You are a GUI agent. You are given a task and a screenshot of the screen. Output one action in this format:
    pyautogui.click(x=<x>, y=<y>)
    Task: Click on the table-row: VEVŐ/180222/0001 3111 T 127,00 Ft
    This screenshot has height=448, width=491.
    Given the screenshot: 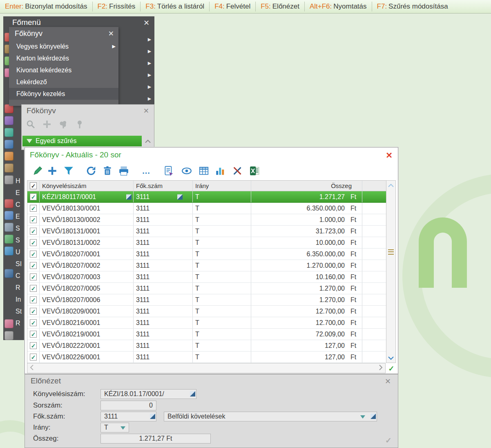 What is the action you would take?
    pyautogui.click(x=207, y=346)
    